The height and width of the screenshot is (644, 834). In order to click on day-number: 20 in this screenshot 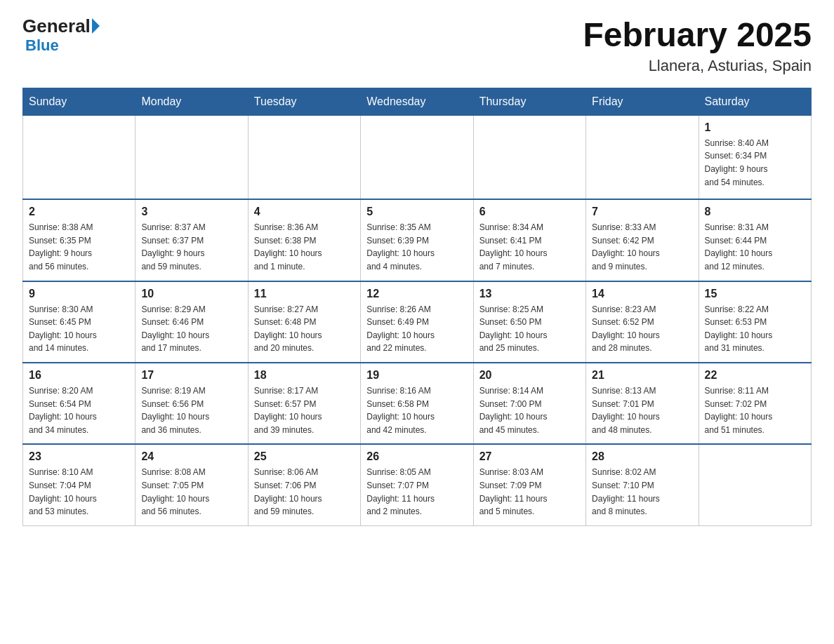, I will do `click(529, 375)`.